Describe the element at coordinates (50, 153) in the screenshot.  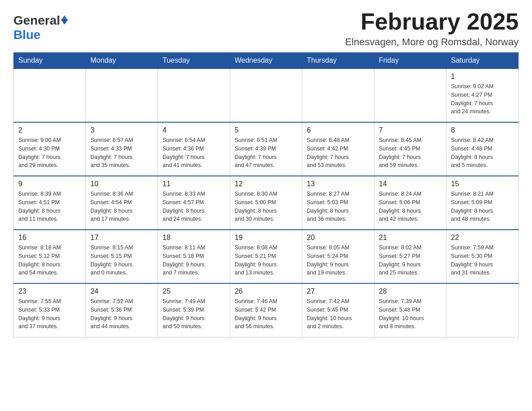
I see `day-info: Sunrise: 9:00 AM Sunset: 4:30 PM Dayligh…` at that location.